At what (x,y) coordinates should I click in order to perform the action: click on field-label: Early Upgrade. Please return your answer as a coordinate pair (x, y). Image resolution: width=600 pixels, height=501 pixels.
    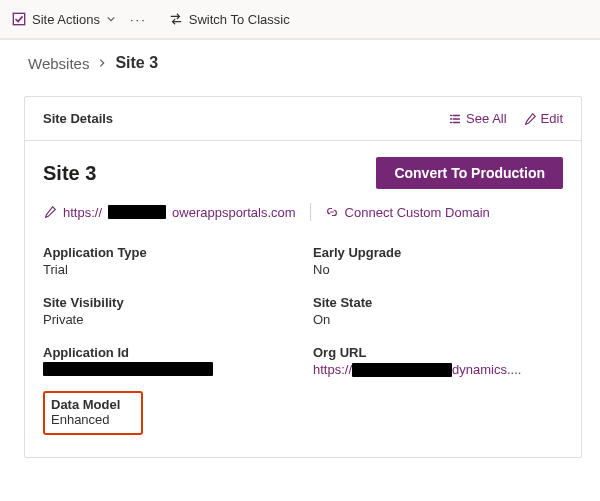
    Looking at the image, I should click on (438, 252).